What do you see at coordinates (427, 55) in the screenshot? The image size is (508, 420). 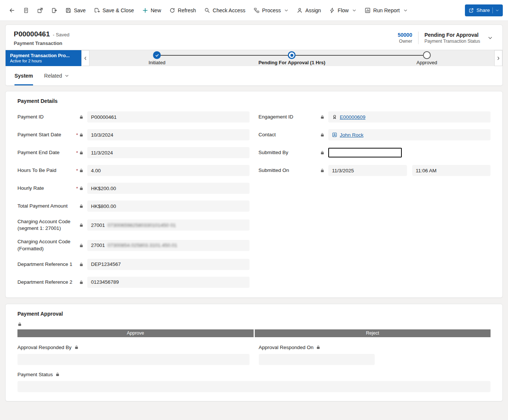 I see `stage-upcoming-icon` at bounding box center [427, 55].